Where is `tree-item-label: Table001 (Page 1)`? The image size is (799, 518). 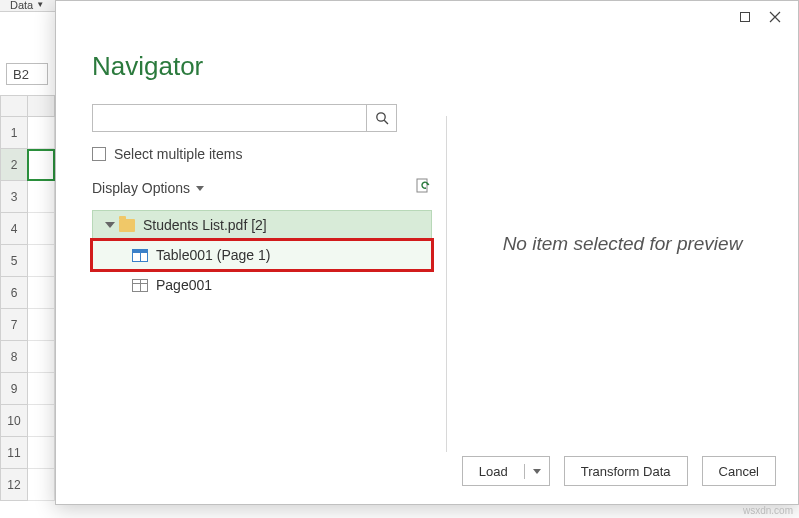
tree-item-label: Table001 (Page 1) is located at coordinates (213, 255).